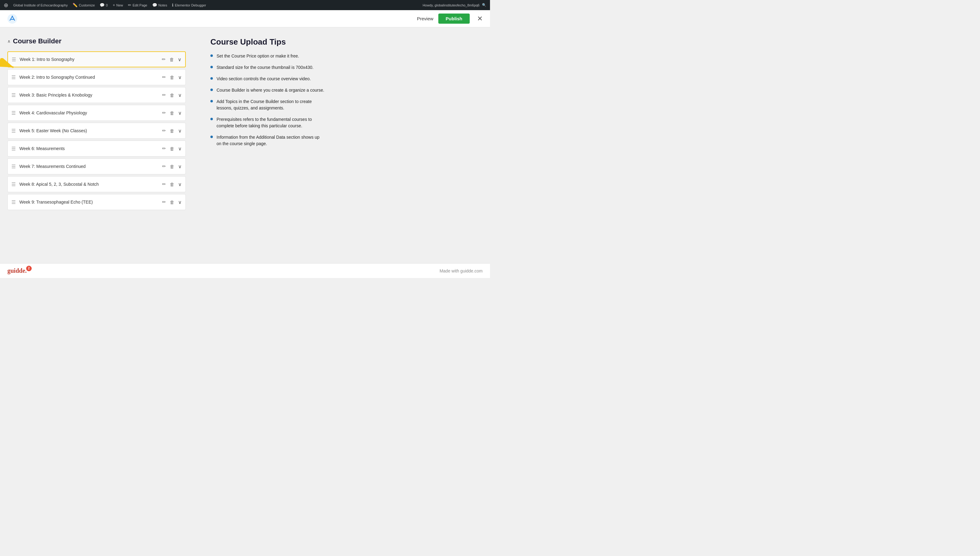 The image size is (980, 556). What do you see at coordinates (96, 59) in the screenshot?
I see `week-item: ☰ Week 1: Intro to Sonography ✏ 🗑 ∨` at bounding box center [96, 59].